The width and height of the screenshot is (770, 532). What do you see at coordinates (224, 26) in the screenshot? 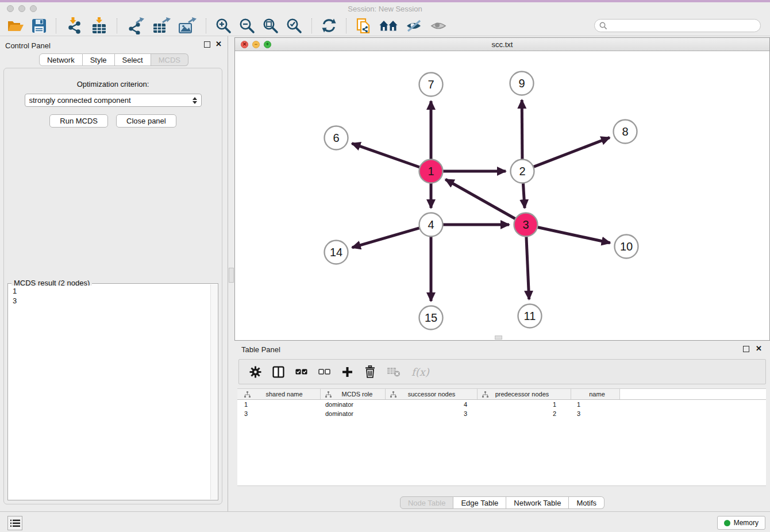
I see `zoom-in-icon` at bounding box center [224, 26].